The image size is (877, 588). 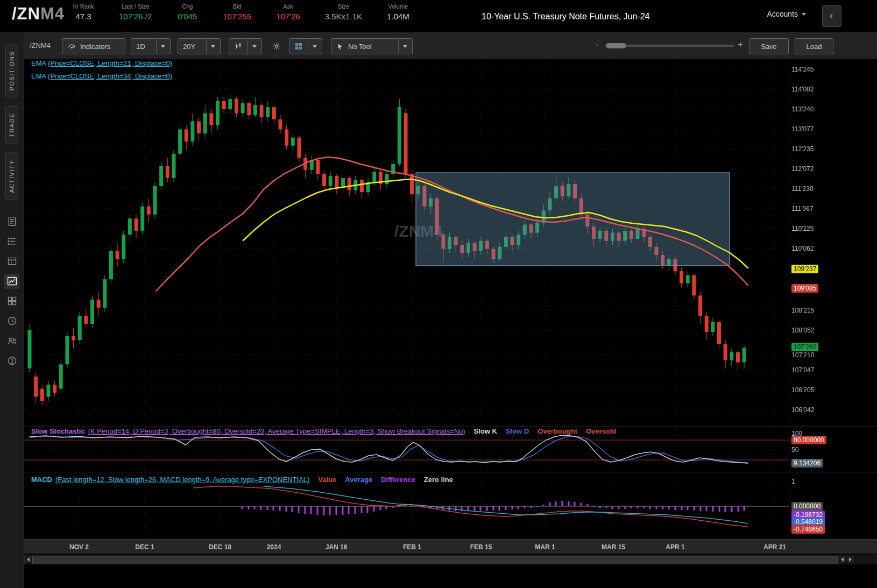 I want to click on axis-label: 1, so click(x=793, y=481).